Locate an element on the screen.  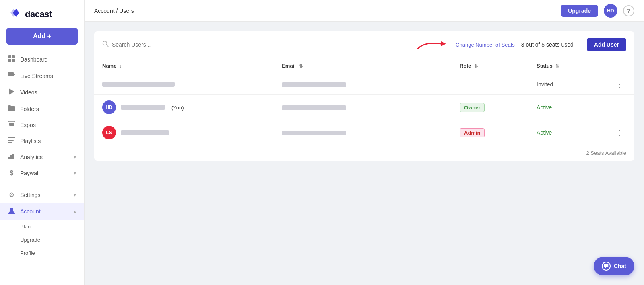
breadcrumb-parent: Account is located at coordinates (105, 11).